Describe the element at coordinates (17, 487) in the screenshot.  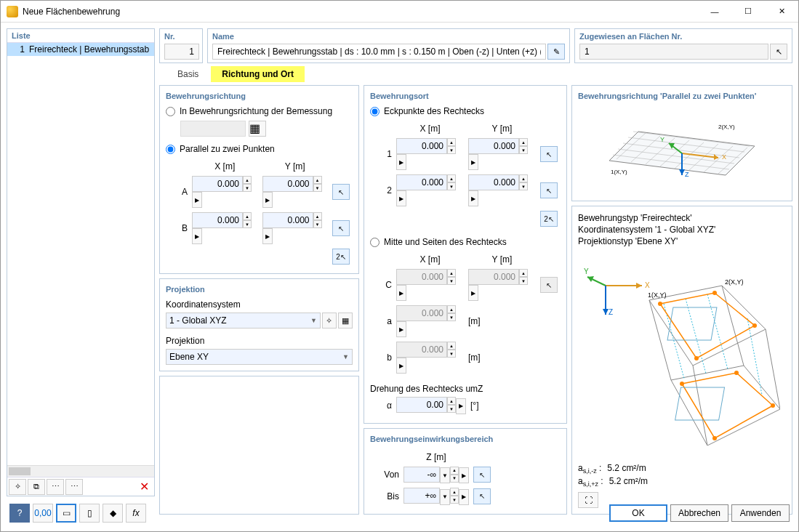
I see `new-item-button: ✧` at that location.